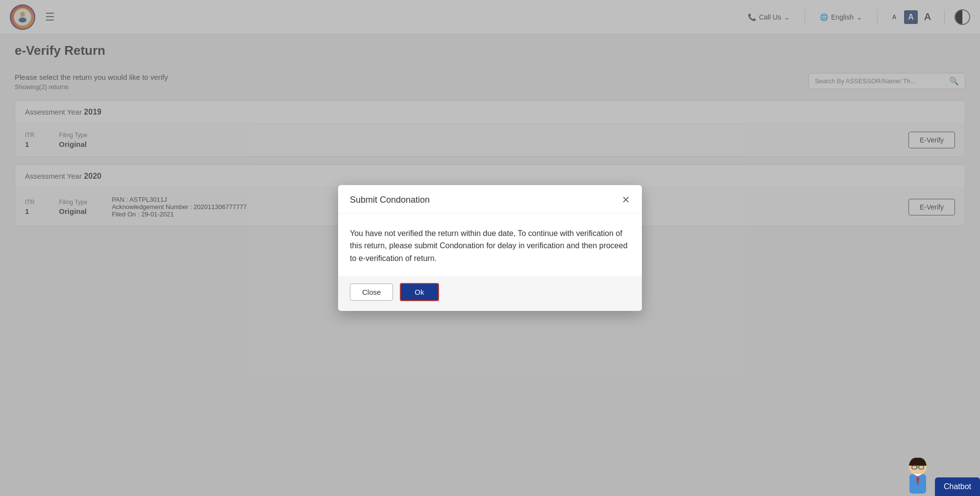 This screenshot has height=496, width=980. What do you see at coordinates (390, 200) in the screenshot?
I see `modal-title: Submit Condonation` at bounding box center [390, 200].